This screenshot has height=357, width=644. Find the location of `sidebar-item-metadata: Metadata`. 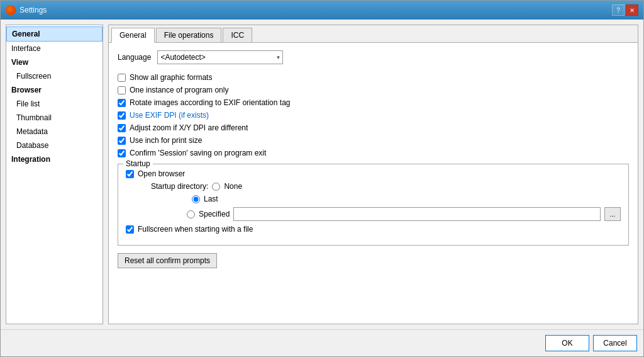

sidebar-item-metadata: Metadata is located at coordinates (54, 132).